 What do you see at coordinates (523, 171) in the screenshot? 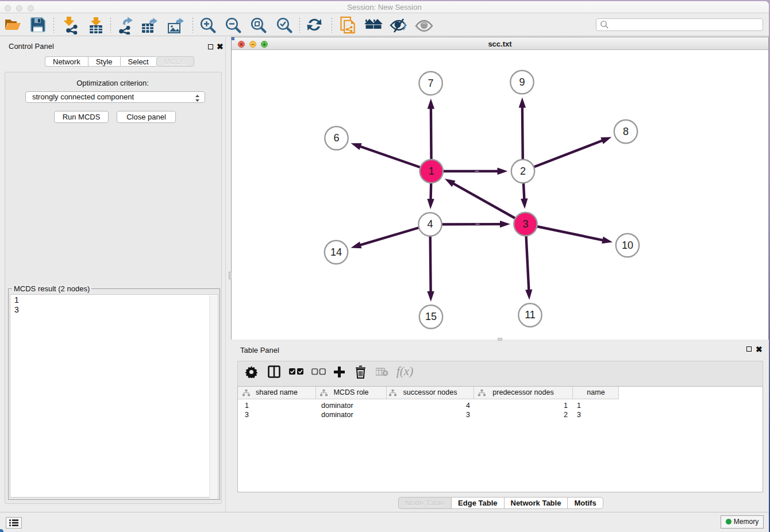
I see `svg-text: 2` at bounding box center [523, 171].